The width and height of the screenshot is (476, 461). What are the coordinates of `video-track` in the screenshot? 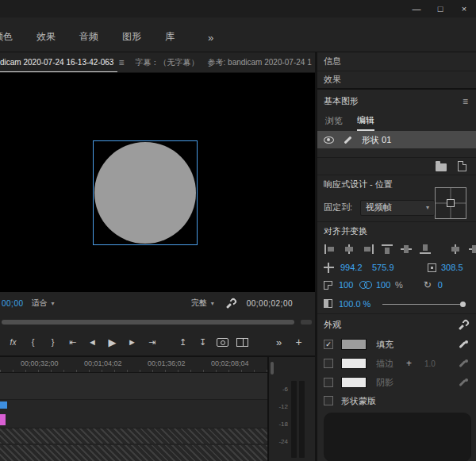 It's located at (133, 386).